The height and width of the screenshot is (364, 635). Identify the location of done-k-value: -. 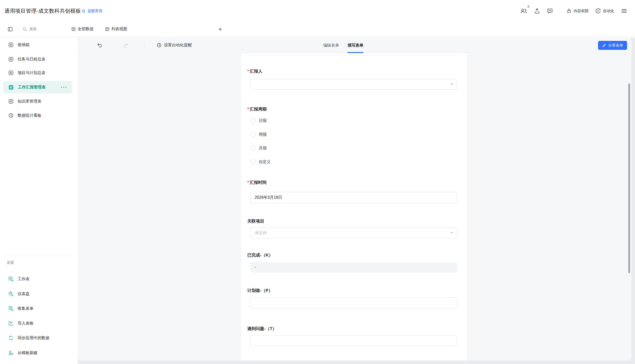
(255, 268).